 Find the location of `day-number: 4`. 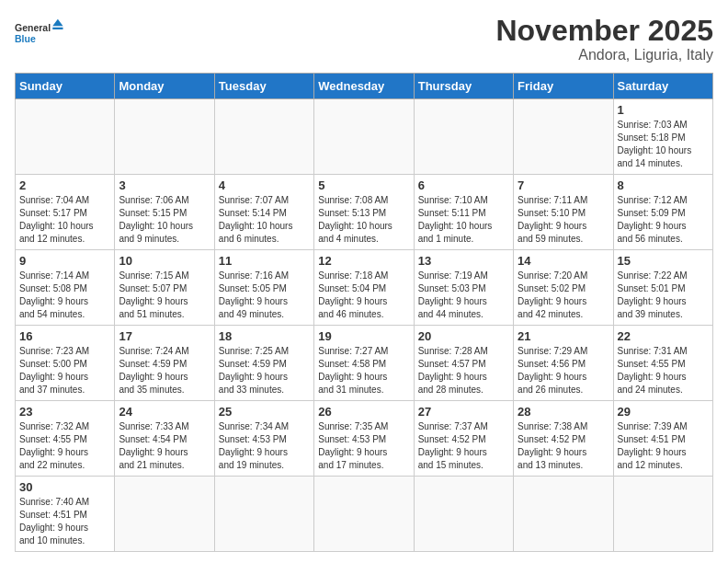

day-number: 4 is located at coordinates (265, 186).